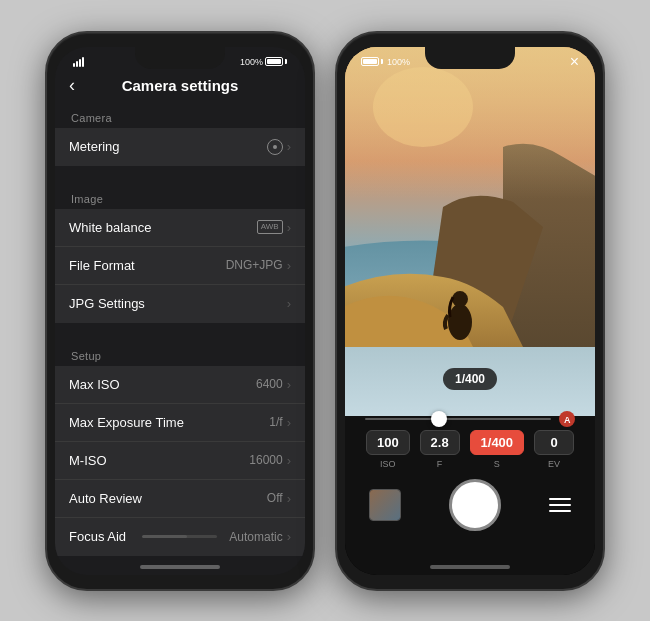 The width and height of the screenshot is (650, 621). Describe the element at coordinates (212, 536) in the screenshot. I see `focus-aid-right: Automatic ›` at that location.